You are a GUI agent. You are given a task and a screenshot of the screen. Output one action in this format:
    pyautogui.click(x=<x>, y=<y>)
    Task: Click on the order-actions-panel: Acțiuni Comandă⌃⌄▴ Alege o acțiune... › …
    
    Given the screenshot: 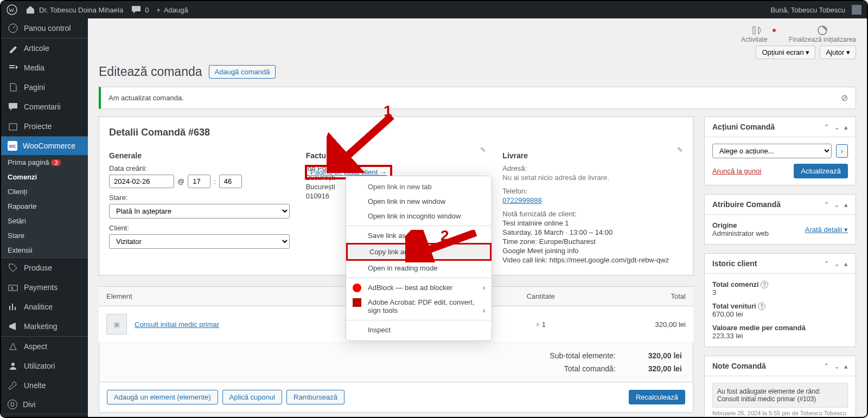 What is the action you would take?
    pyautogui.click(x=780, y=151)
    